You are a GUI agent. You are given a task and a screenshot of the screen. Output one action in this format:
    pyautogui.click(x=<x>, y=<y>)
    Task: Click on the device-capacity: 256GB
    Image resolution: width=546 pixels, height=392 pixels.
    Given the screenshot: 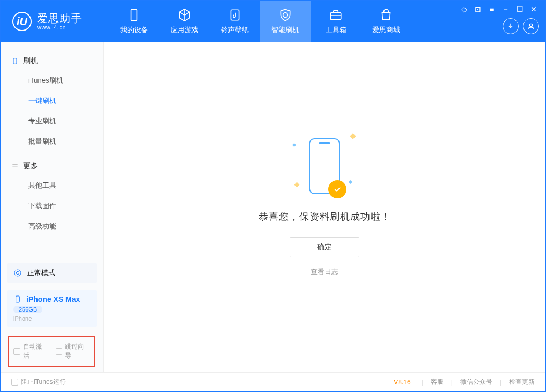 What is the action you would take?
    pyautogui.click(x=28, y=309)
    